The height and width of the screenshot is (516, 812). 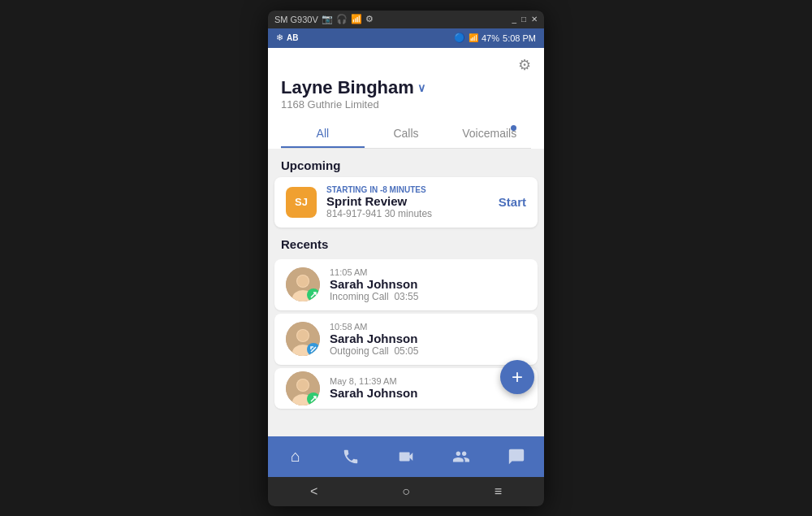 What do you see at coordinates (428, 340) in the screenshot?
I see `contact-info-1: 10:58 AM Sarah Johnson Outgoing Call 05:…` at bounding box center [428, 340].